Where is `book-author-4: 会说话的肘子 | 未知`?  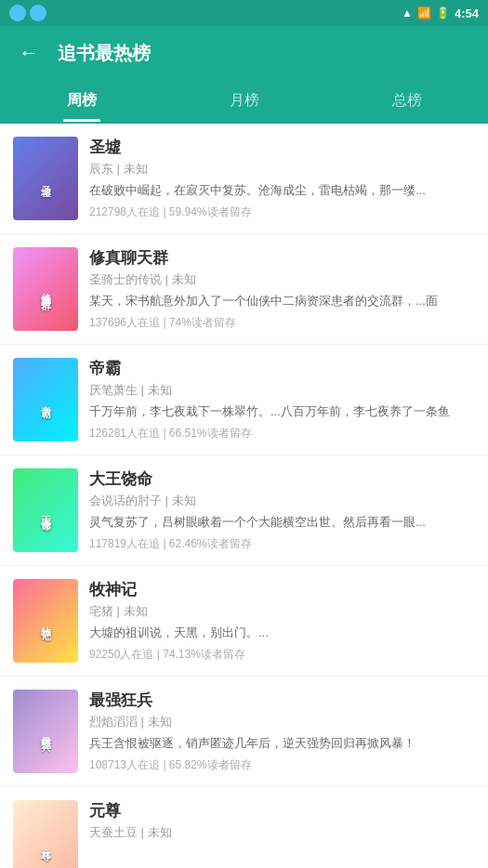
book-author-4: 会说话的肘子 | 未知 is located at coordinates (283, 501).